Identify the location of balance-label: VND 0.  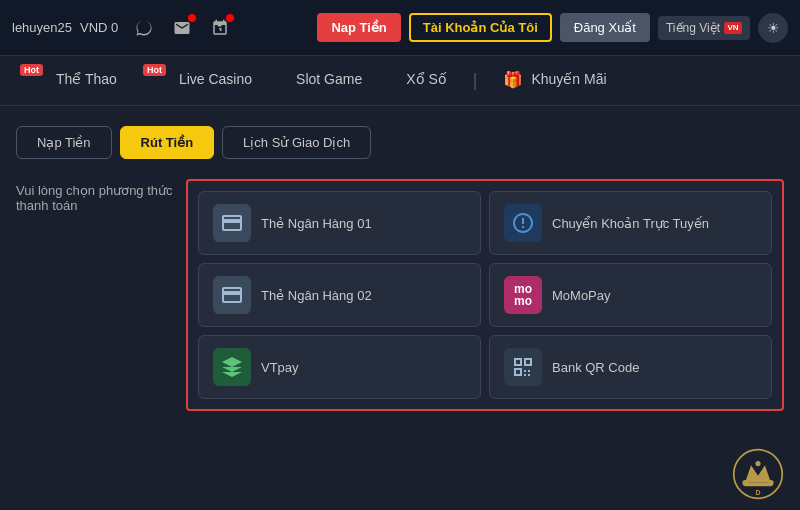
(99, 28).